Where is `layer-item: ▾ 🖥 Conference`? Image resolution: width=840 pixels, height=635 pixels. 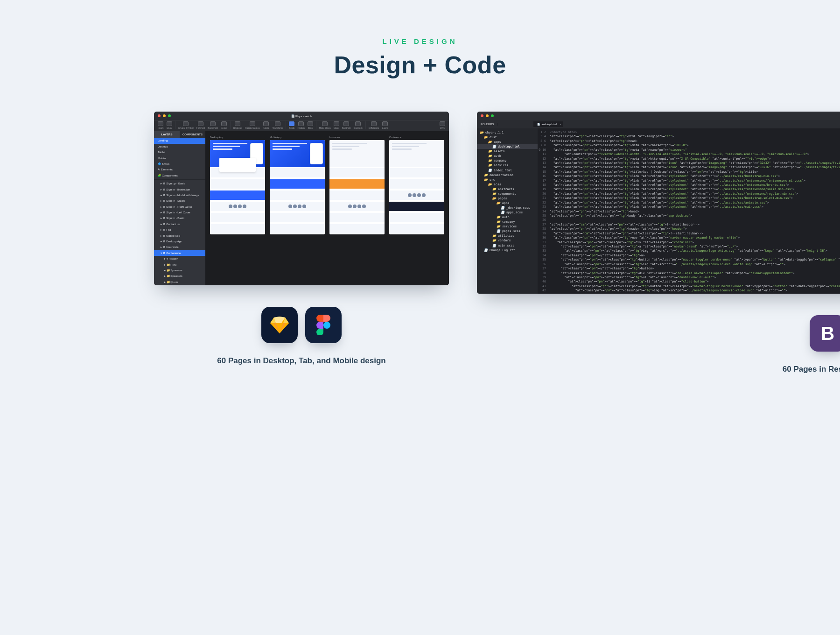
layer-item: ▾ 🖥 Conference is located at coordinates (180, 253).